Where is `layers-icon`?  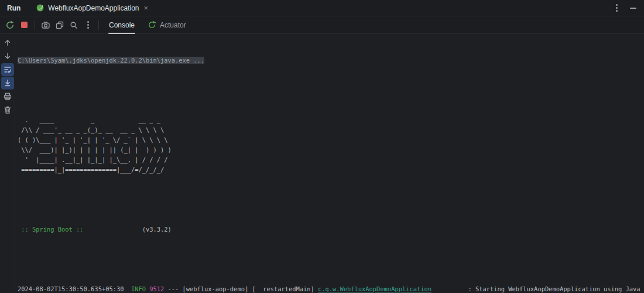 layers-icon is located at coordinates (60, 25).